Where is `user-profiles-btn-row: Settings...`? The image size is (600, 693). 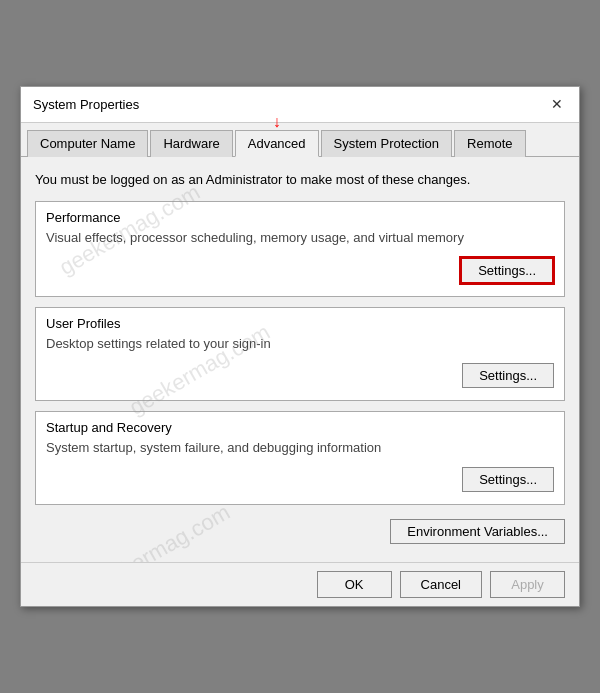
user-profiles-btn-row: Settings... is located at coordinates (300, 376).